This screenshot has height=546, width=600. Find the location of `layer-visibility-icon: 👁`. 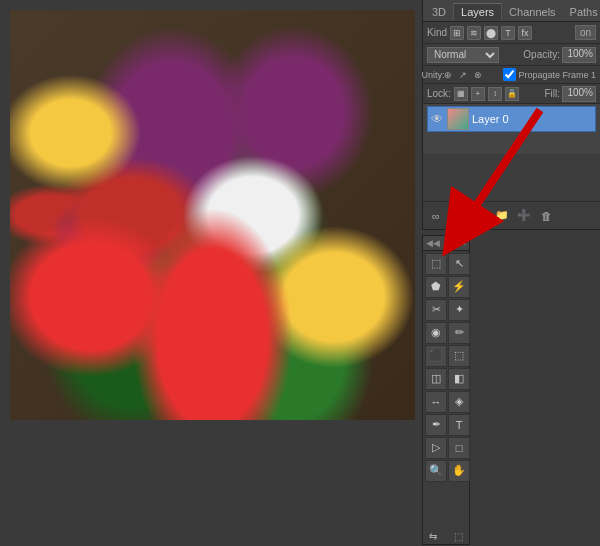

layer-visibility-icon: 👁 is located at coordinates (437, 119).